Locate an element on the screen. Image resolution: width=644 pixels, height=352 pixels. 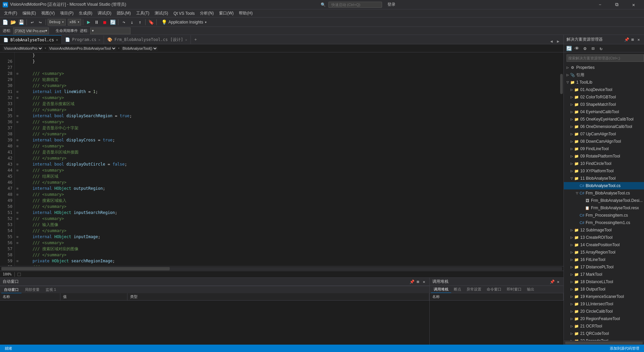
h-scrollbar-thumb is located at coordinates (86, 269).